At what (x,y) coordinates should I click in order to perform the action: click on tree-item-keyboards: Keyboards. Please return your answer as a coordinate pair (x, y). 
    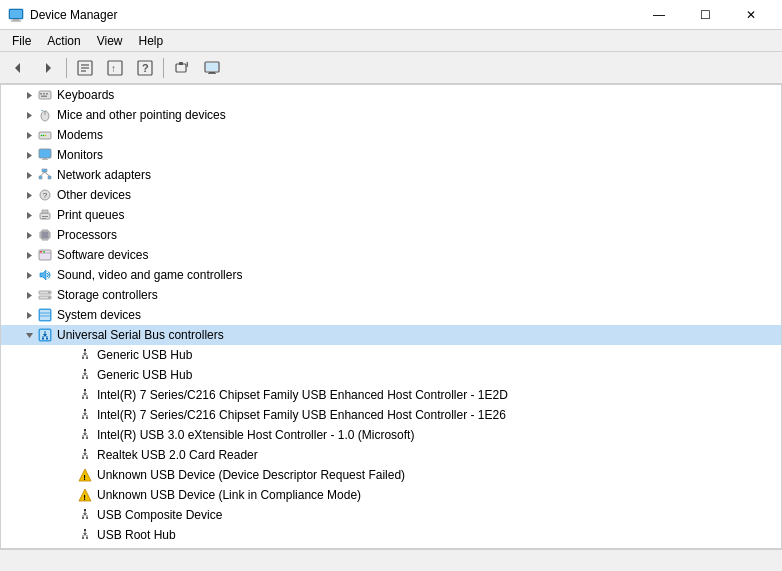
    Looking at the image, I should click on (391, 95).